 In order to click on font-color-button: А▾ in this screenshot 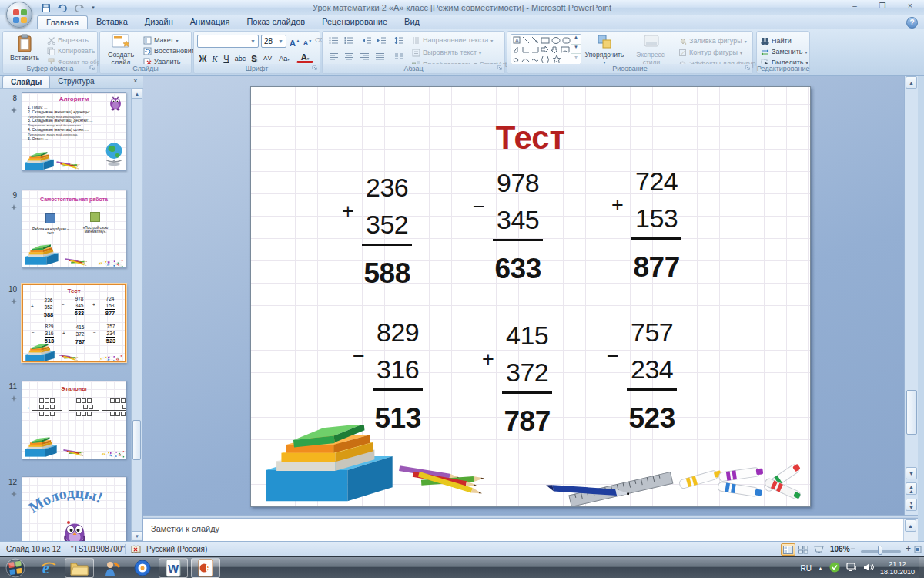, I will do `click(305, 57)`.